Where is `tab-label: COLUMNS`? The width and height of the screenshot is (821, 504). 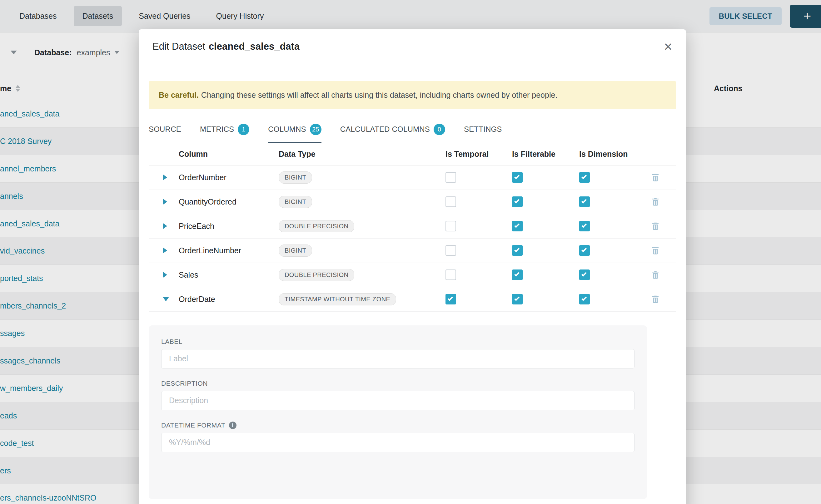 tab-label: COLUMNS is located at coordinates (287, 129).